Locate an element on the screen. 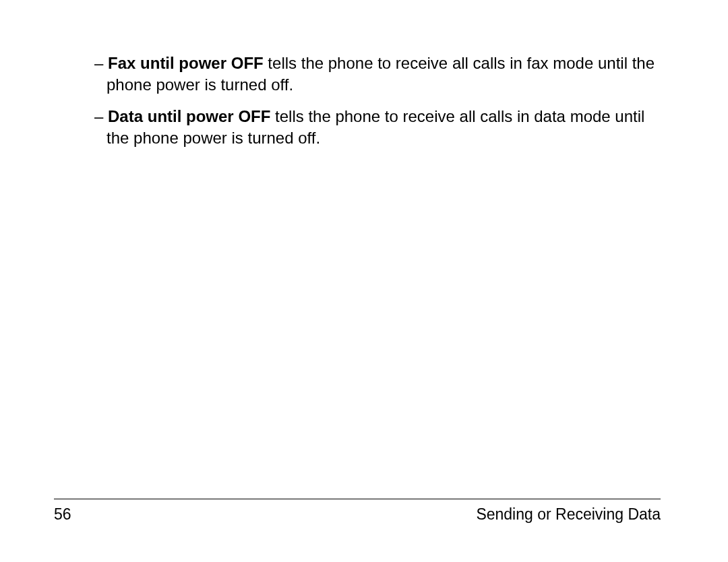 This screenshot has width=728, height=562. content-area: – Fax until power OFF tells the phone to… is located at coordinates (377, 106).